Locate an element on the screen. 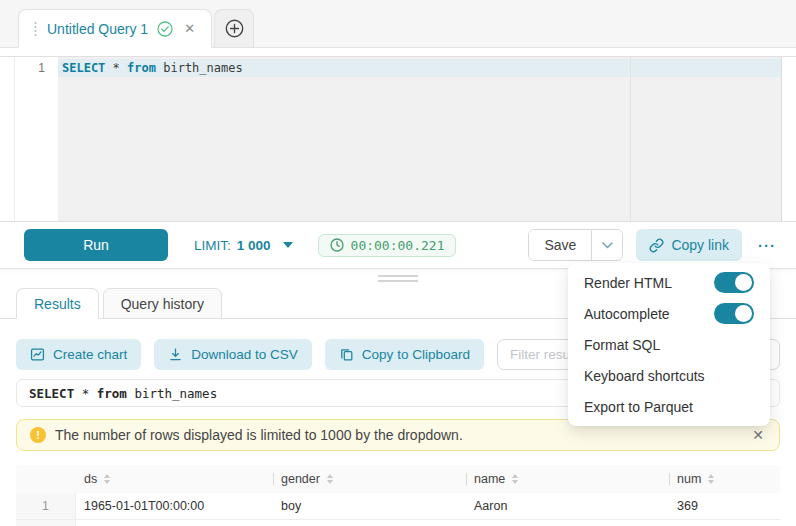 The image size is (796, 526). row-number-header is located at coordinates (46, 479).